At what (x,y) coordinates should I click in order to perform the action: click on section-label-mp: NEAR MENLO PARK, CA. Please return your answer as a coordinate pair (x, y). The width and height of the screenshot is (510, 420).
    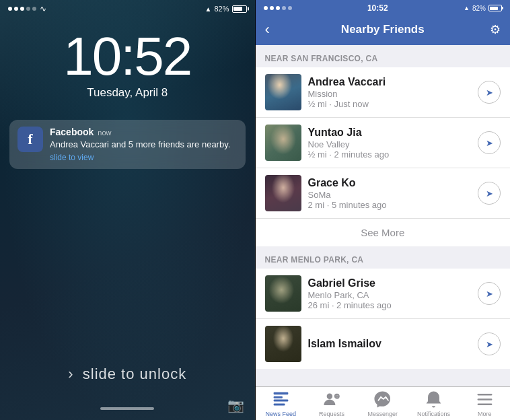
    Looking at the image, I should click on (315, 260).